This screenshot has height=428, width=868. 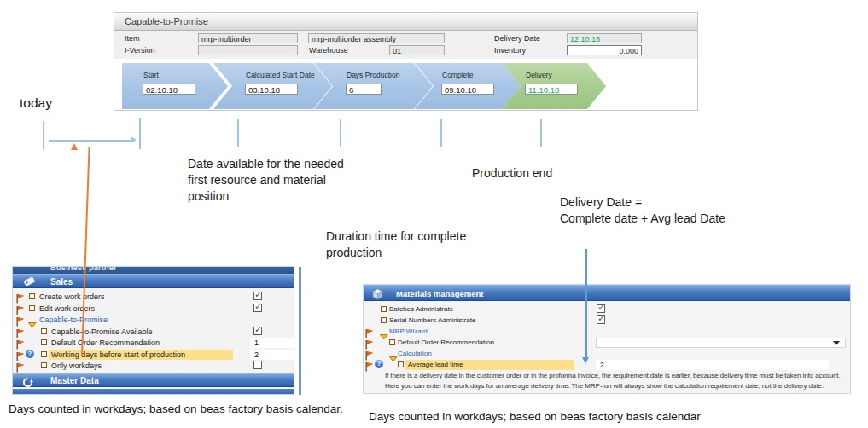 I want to click on setting-label: Default Order Recommendation, so click(x=446, y=343).